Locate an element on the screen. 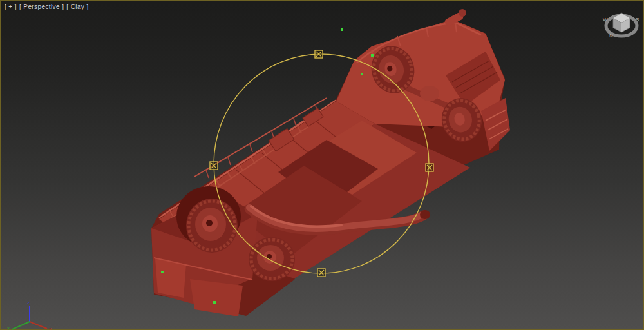 This screenshot has height=330, width=644. compass-south-label: S is located at coordinates (638, 19).